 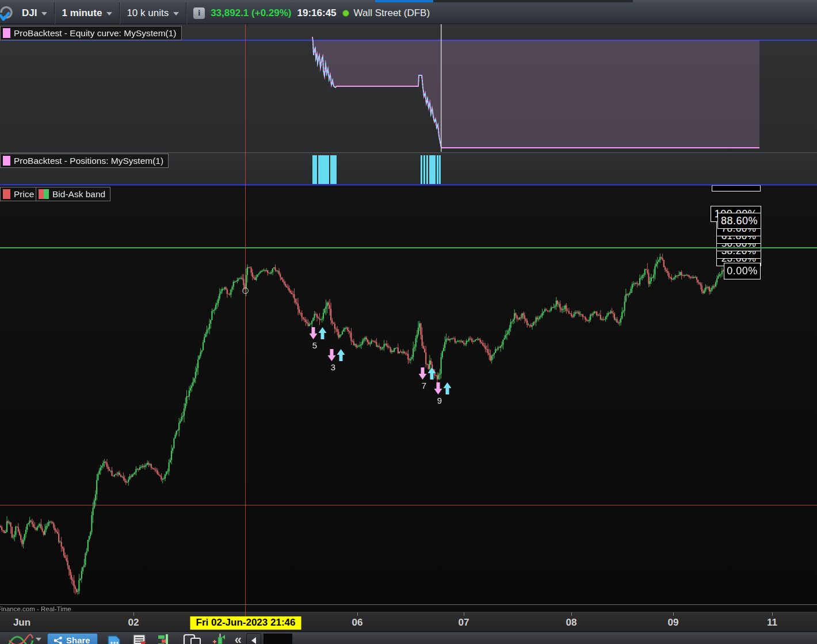 I want to click on trade-marker: 9, so click(x=443, y=390).